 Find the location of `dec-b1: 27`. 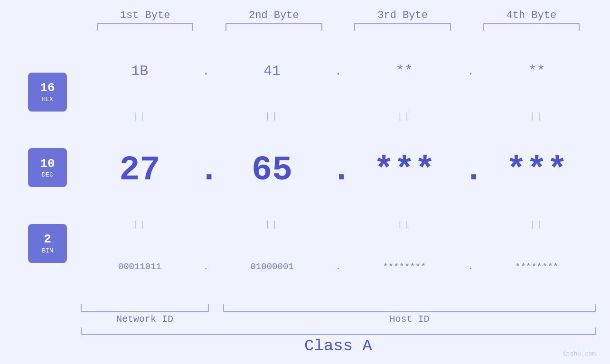

dec-b1: 27 is located at coordinates (140, 170).